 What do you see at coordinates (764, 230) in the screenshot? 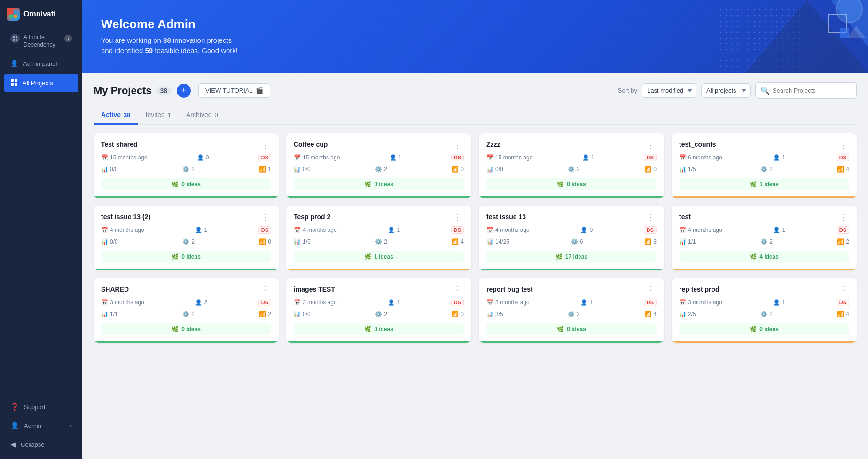
I see `card-meta-row: 📅 4 months ago 👤 1 DS` at bounding box center [764, 230].